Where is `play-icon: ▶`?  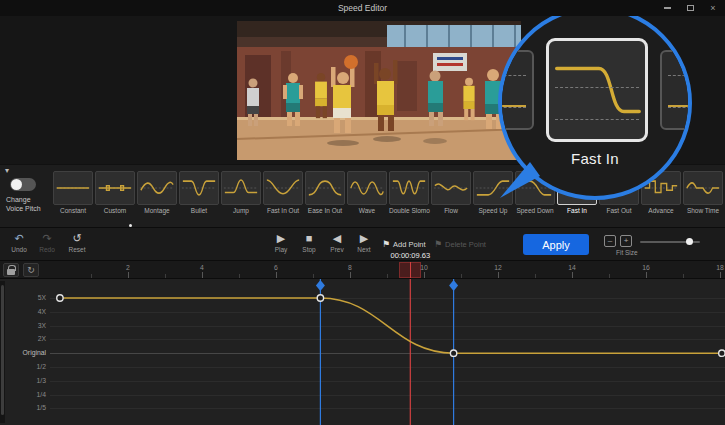
play-icon: ▶ is located at coordinates (281, 238).